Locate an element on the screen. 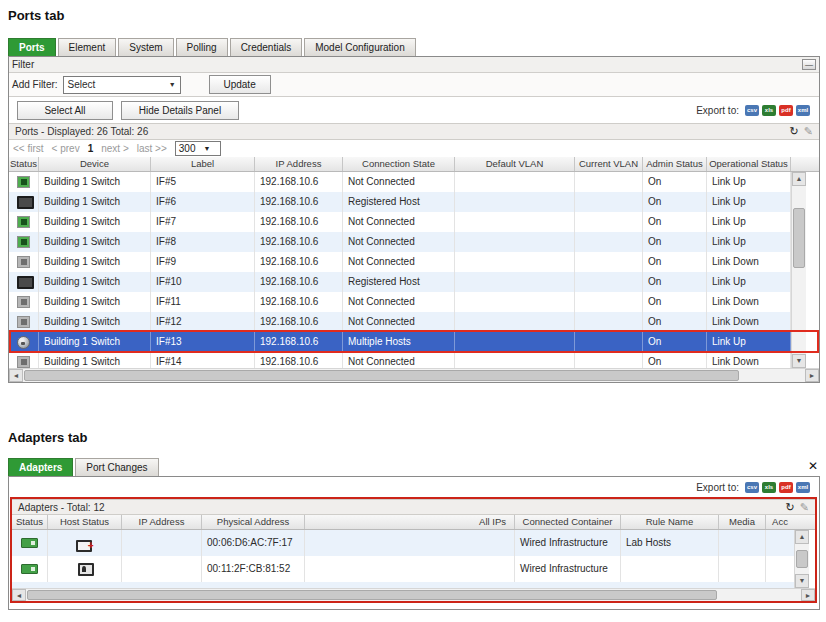 Image resolution: width=826 pixels, height=622 pixels. host-admin-icon is located at coordinates (85, 569).